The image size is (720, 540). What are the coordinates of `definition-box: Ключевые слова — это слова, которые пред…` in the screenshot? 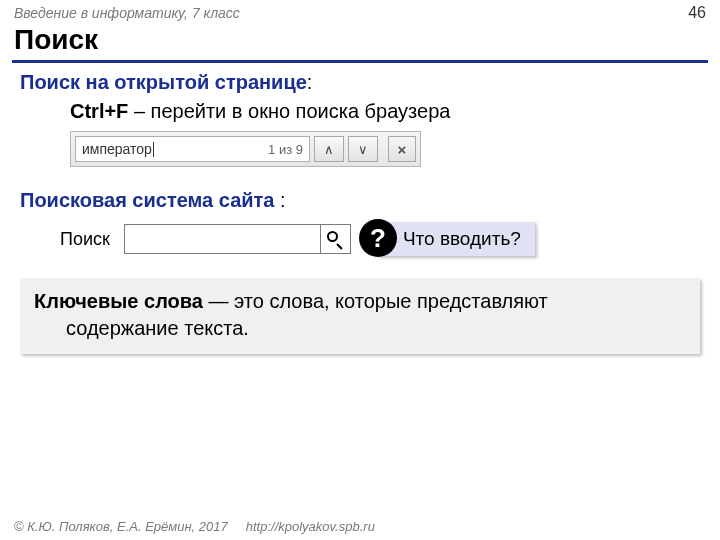 It's located at (360, 316).